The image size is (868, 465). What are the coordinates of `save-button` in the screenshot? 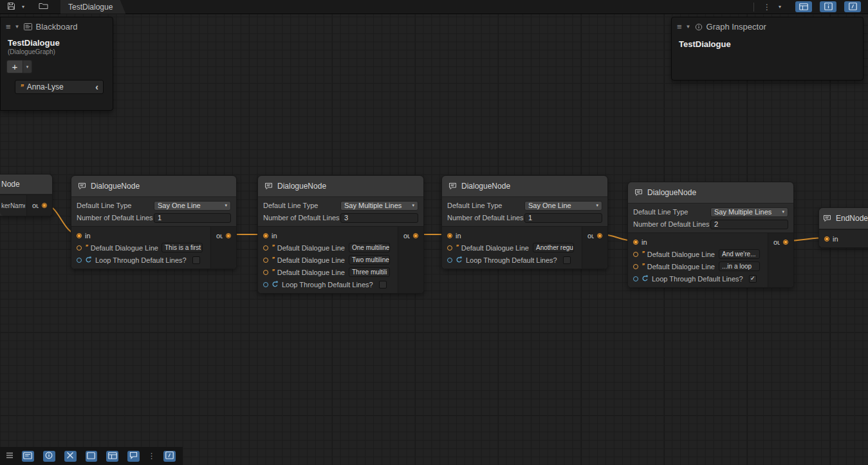 It's located at (11, 7).